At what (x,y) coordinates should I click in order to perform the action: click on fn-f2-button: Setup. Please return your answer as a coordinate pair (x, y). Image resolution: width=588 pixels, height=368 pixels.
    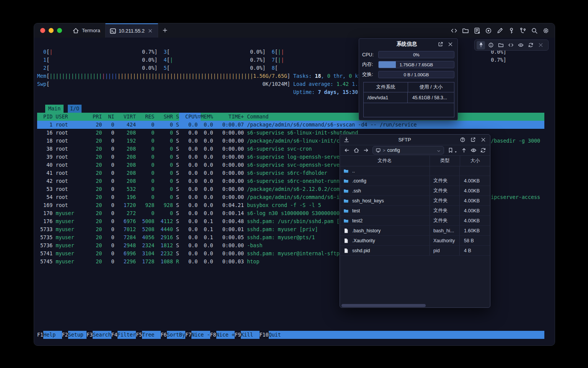
    Looking at the image, I should click on (77, 335).